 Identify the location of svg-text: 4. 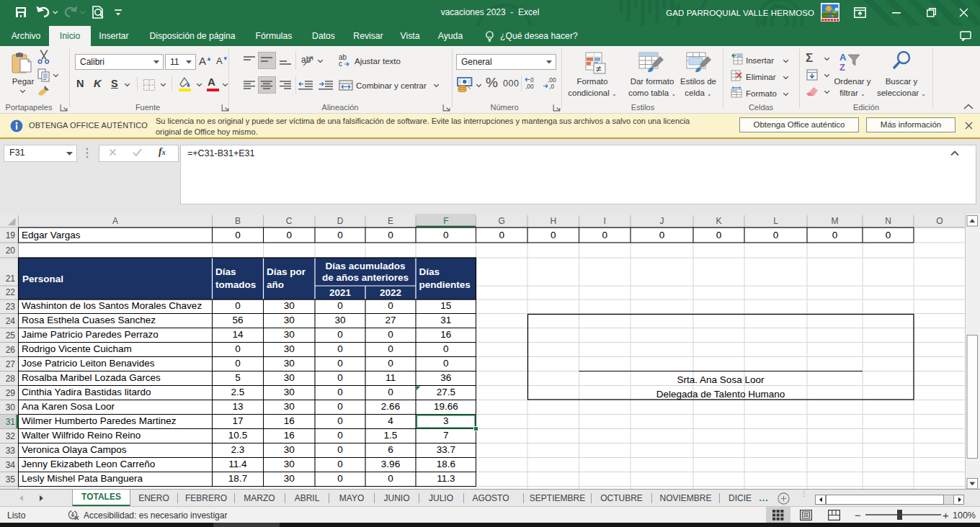
(391, 420).